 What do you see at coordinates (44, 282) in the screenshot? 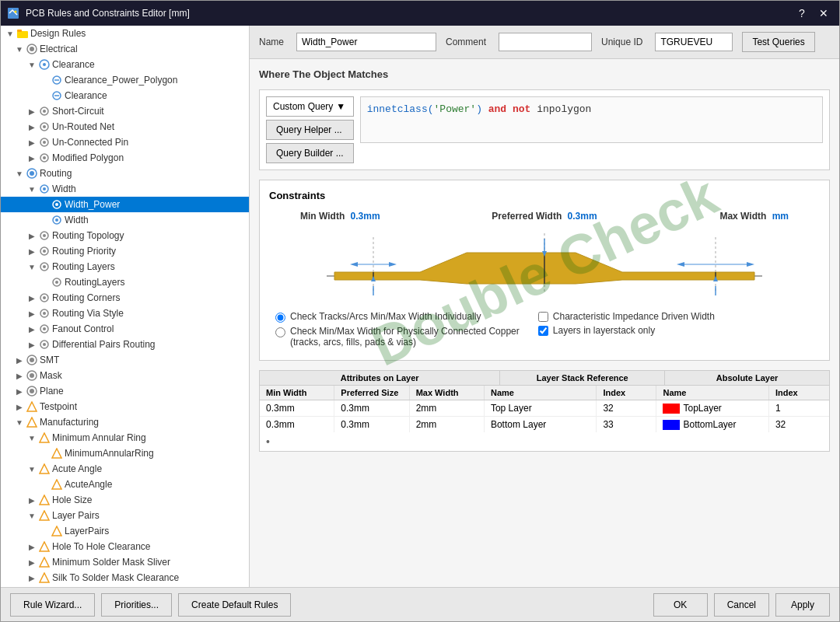
I see `expand-spacer` at bounding box center [44, 282].